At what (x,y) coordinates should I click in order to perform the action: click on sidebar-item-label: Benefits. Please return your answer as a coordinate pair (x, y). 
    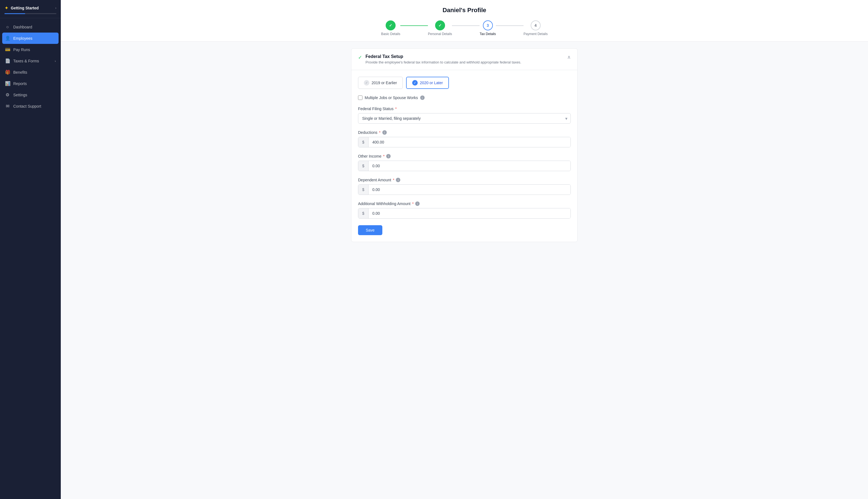
    Looking at the image, I should click on (21, 72).